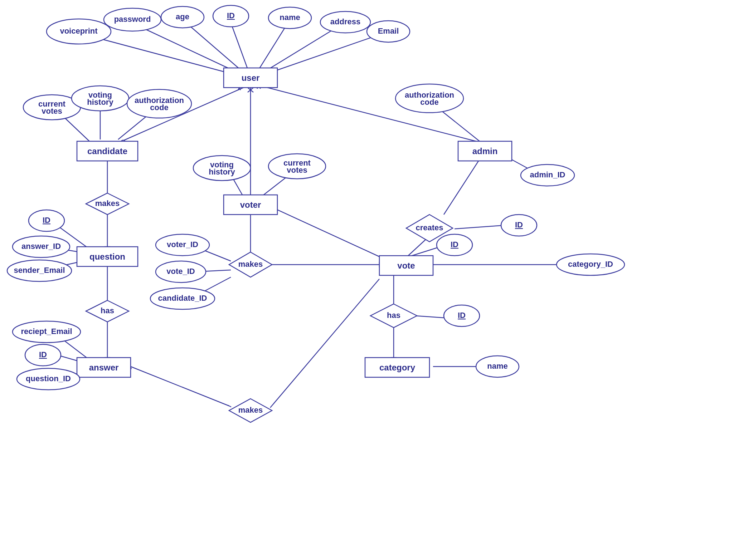 This screenshot has width=748, height=560. I want to click on attr-makes2-candidateid: candidate_ID, so click(183, 299).